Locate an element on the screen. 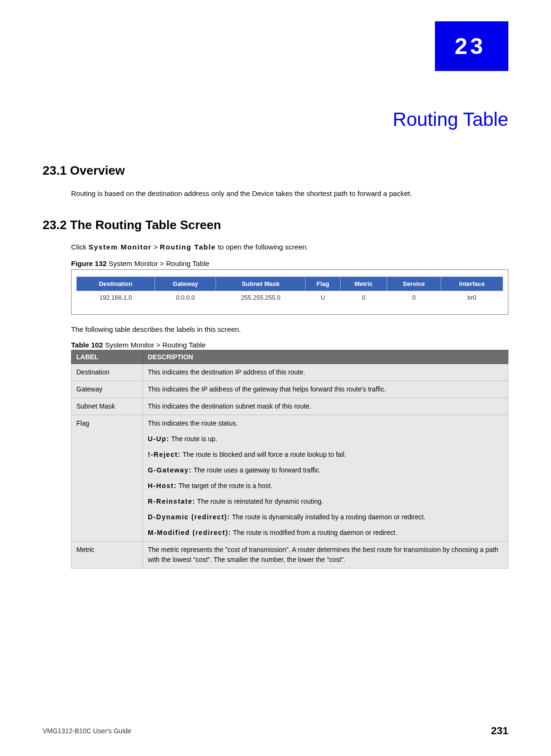  label-flag: Flag is located at coordinates (107, 478).